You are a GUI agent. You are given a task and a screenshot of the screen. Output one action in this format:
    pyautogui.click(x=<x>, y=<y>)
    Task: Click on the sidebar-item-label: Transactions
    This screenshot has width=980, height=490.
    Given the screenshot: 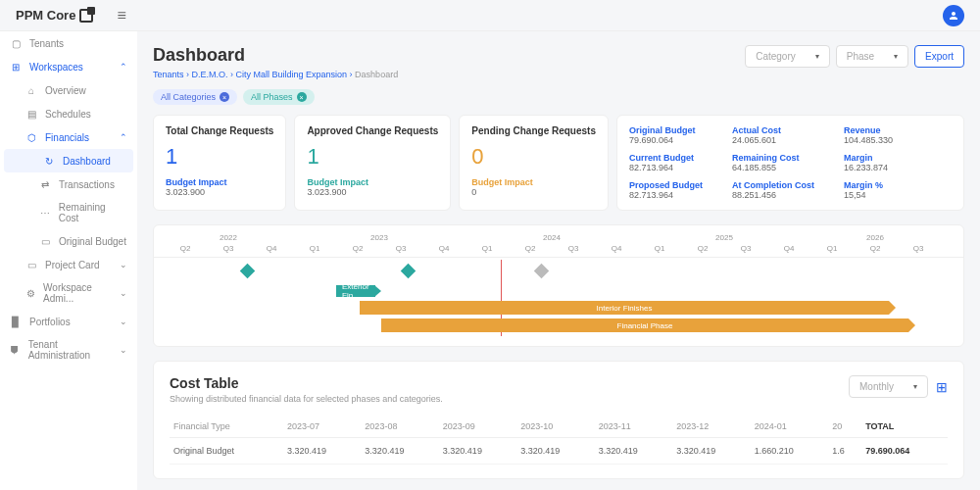 What is the action you would take?
    pyautogui.click(x=86, y=184)
    